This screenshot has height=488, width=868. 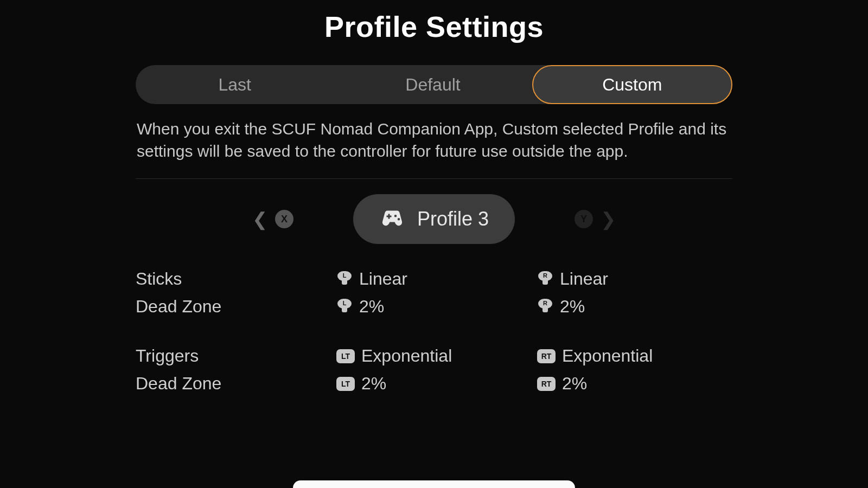 What do you see at coordinates (437, 279) in the screenshot?
I see `sticks-left-value: L Linear` at bounding box center [437, 279].